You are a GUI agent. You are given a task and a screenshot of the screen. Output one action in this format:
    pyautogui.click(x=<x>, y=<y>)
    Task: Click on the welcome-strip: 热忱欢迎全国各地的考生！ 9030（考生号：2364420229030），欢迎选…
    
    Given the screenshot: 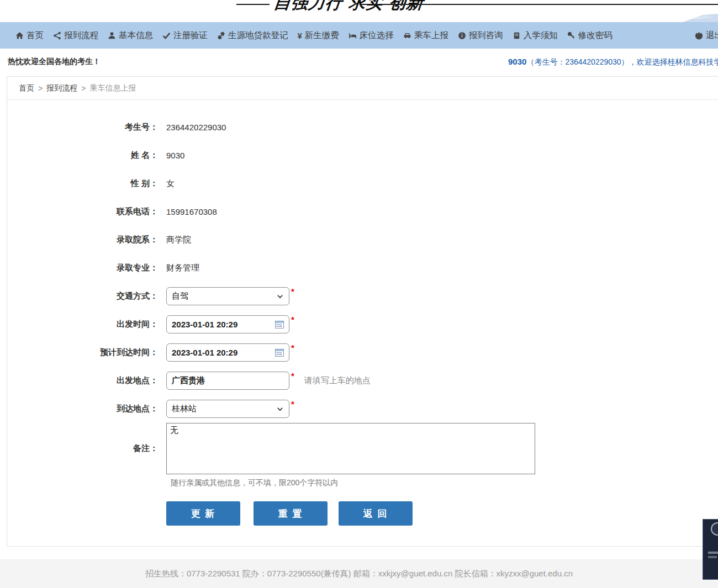 What is the action you would take?
    pyautogui.click(x=359, y=62)
    